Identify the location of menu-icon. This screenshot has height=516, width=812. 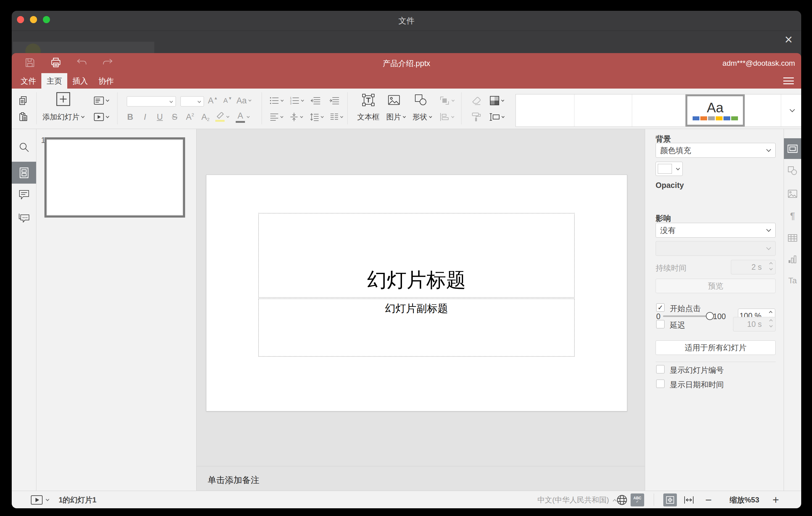
(788, 81).